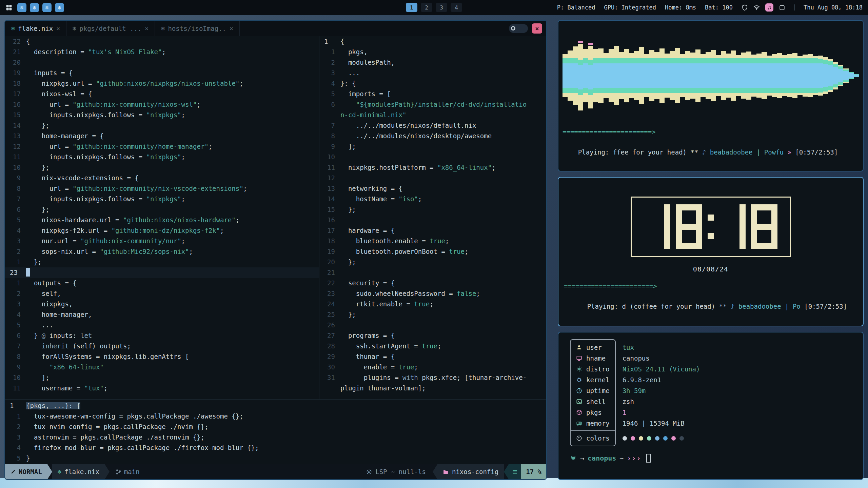 The width and height of the screenshot is (868, 488). Describe the element at coordinates (111, 28) in the screenshot. I see `tab-pkgs/default ...: ❄pkgs/default ...×` at that location.